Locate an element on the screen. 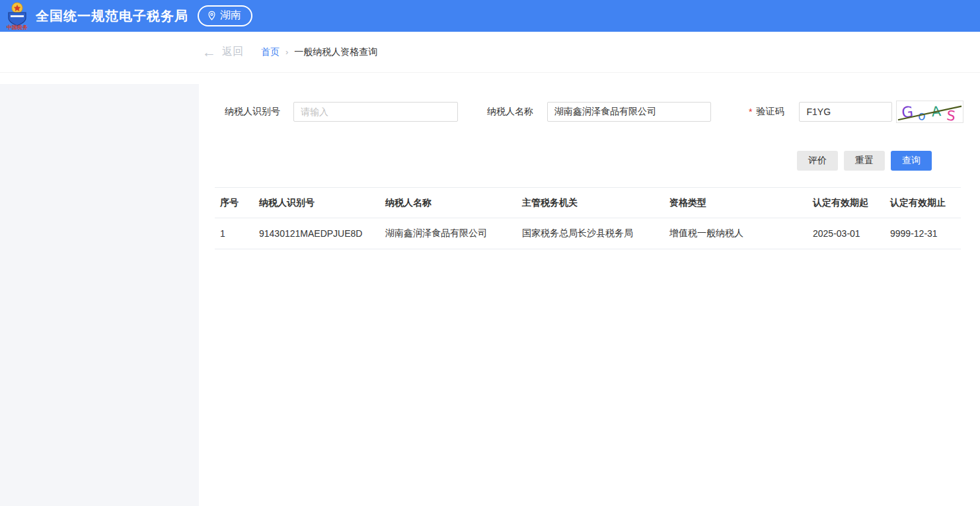 The width and height of the screenshot is (980, 506). evaluate-button: 评价 is located at coordinates (817, 161).